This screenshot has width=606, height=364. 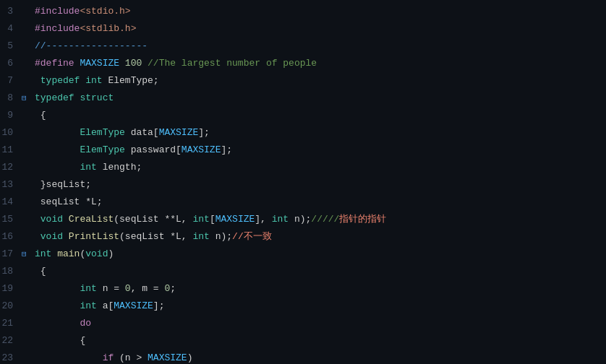 What do you see at coordinates (106, 306) in the screenshot?
I see `token: a[` at bounding box center [106, 306].